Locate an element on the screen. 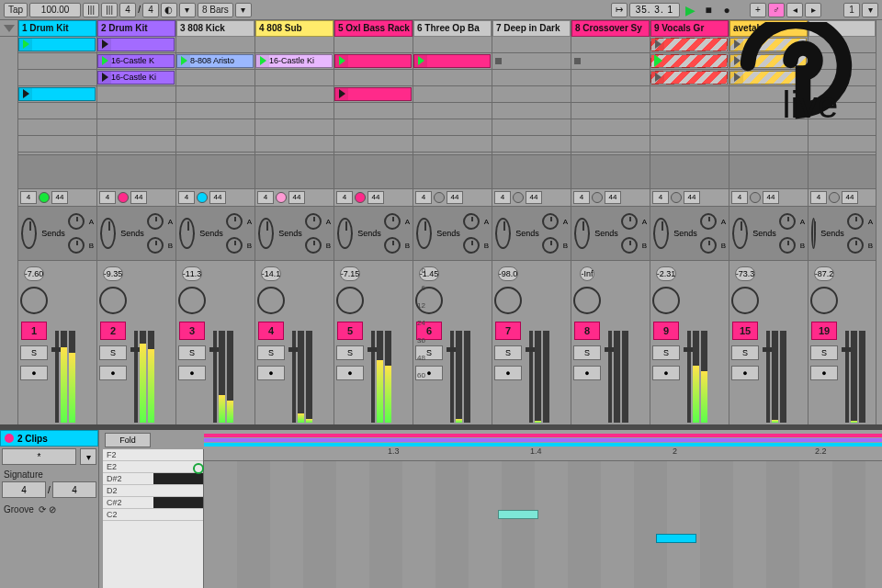 The width and height of the screenshot is (882, 588). bpm-field: 100.00 is located at coordinates (55, 10).